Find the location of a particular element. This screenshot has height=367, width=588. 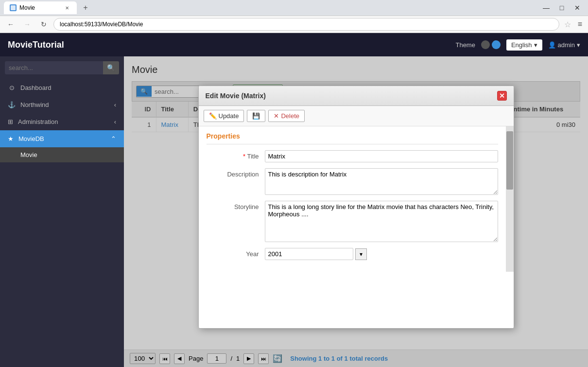

theme-toggle is located at coordinates (491, 45).